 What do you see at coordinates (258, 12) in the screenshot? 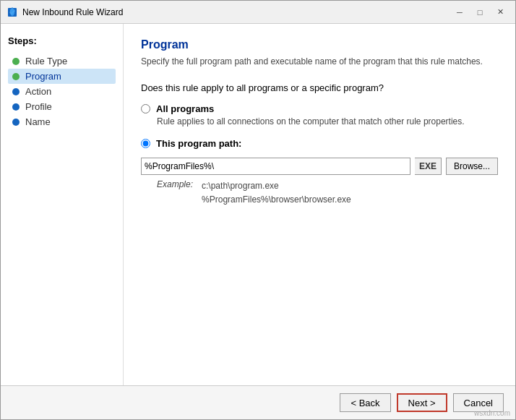
I see `title-bar: New Inbound Rule Wizard ─ □ ✕` at bounding box center [258, 12].